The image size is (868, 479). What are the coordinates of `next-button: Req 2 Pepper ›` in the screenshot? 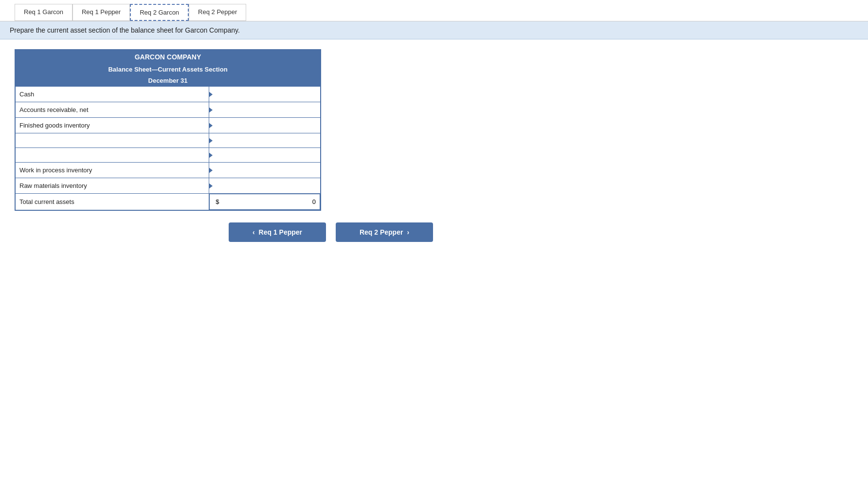 It's located at (384, 232).